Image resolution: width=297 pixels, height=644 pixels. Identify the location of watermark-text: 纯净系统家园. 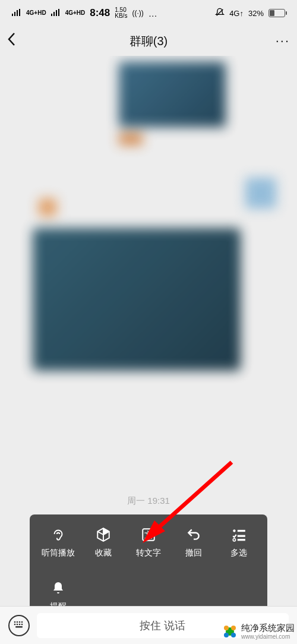
(268, 629).